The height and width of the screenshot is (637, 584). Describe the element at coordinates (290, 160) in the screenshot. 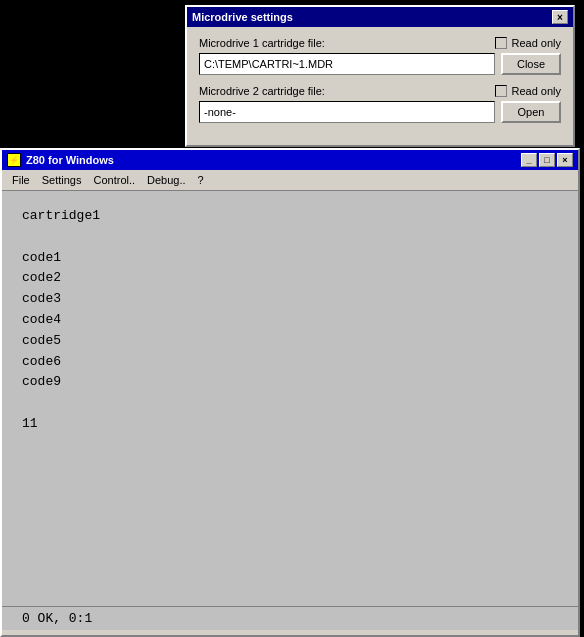

I see `main-titlebar: ⚡ Z80 for Windows _ □ ×` at that location.